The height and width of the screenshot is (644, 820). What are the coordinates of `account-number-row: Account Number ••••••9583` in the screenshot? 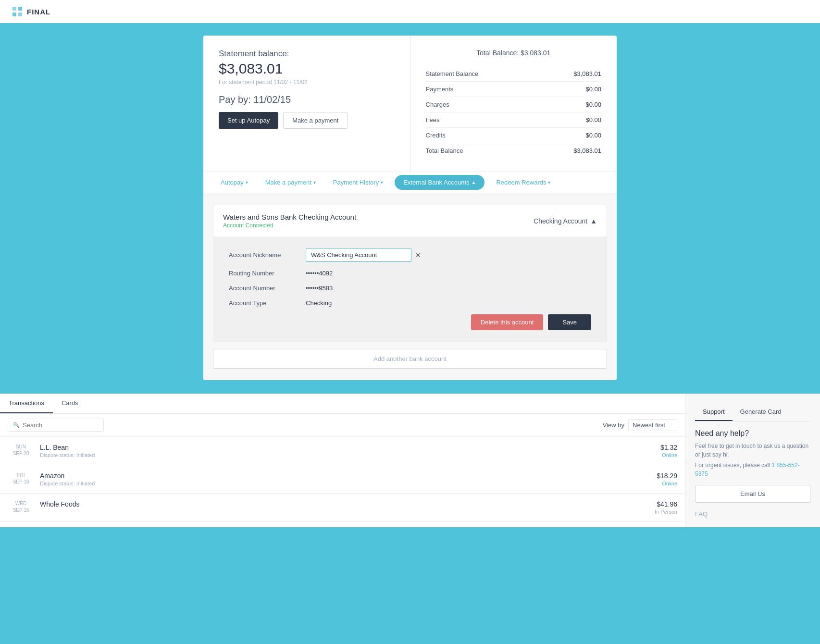 It's located at (410, 288).